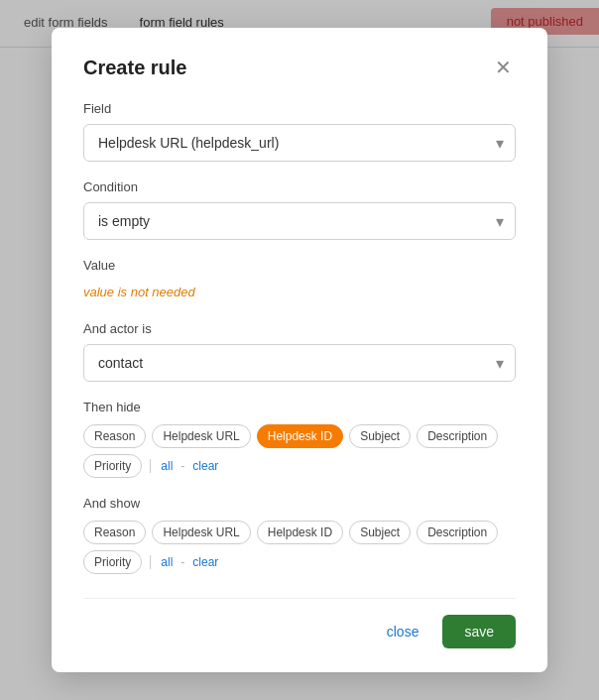 The width and height of the screenshot is (599, 700). I want to click on condition-select-wrapper: is empty ▾, so click(300, 221).